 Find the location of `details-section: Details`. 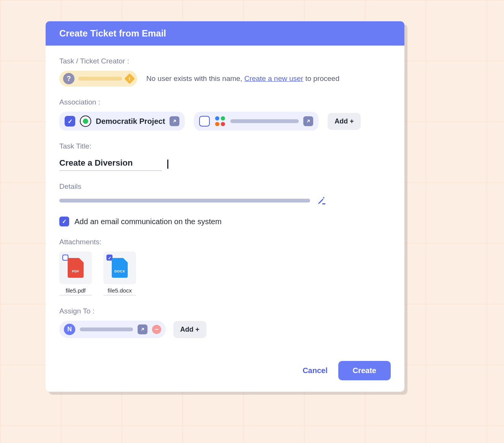

details-section: Details is located at coordinates (225, 194).